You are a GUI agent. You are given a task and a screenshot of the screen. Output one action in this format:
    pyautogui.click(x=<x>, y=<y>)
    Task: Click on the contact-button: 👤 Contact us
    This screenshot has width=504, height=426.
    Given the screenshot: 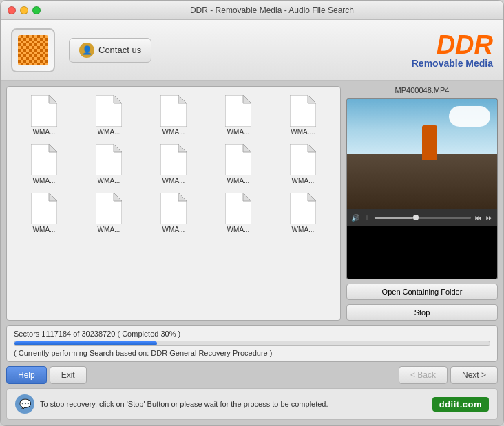 What is the action you would take?
    pyautogui.click(x=110, y=50)
    